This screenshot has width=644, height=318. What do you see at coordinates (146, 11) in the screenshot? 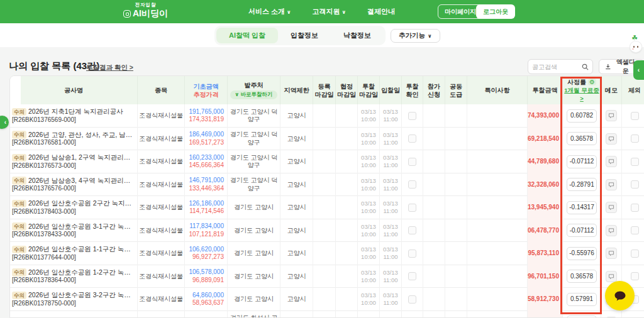
I see `logo: 전자입찰 AI비딩이` at bounding box center [146, 11].